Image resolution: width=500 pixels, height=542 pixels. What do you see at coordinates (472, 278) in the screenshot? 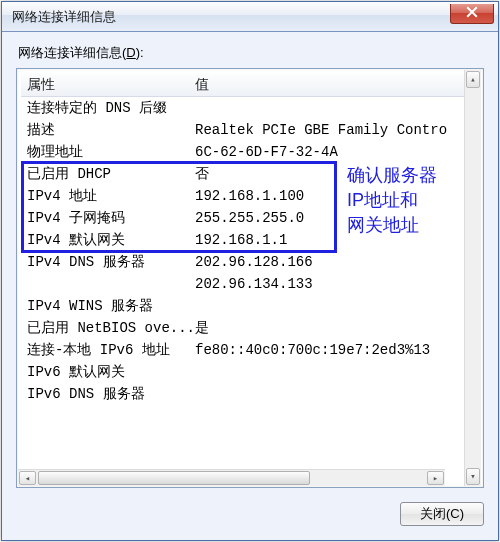
I see `vertical-scrollbar: ▴ ▾` at bounding box center [472, 278].